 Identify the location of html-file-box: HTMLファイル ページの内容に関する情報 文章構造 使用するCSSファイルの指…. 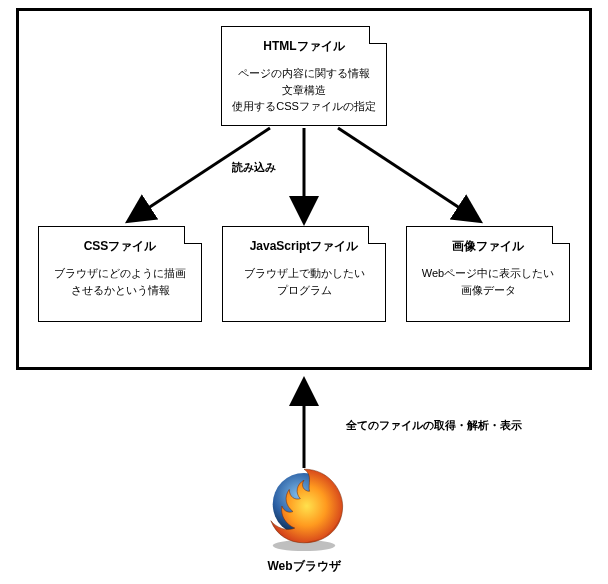
(304, 76).